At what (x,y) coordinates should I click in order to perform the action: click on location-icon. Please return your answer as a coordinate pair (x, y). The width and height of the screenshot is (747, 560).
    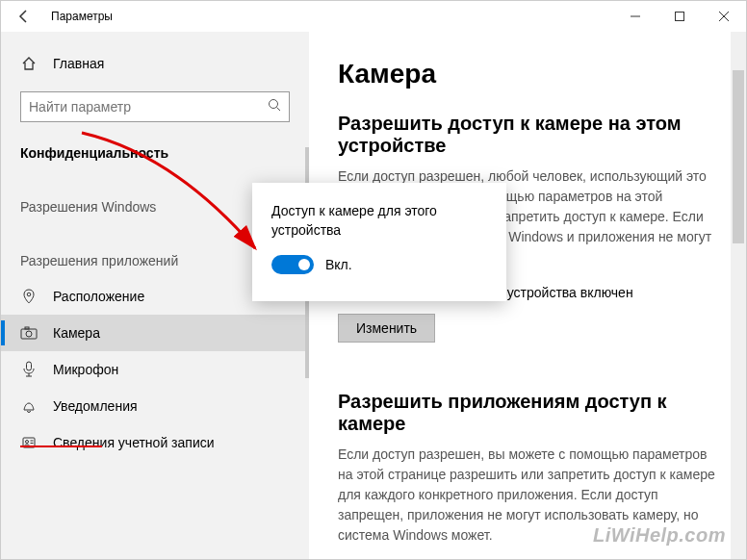
    Looking at the image, I should click on (29, 296).